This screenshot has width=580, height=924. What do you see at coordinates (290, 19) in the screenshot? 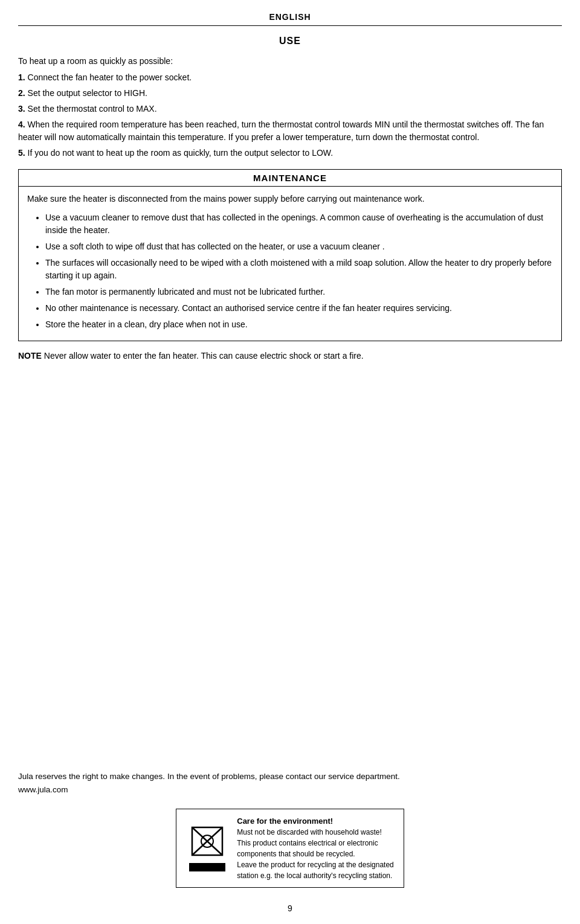
I see `page-header: ENGLISH` at bounding box center [290, 19].